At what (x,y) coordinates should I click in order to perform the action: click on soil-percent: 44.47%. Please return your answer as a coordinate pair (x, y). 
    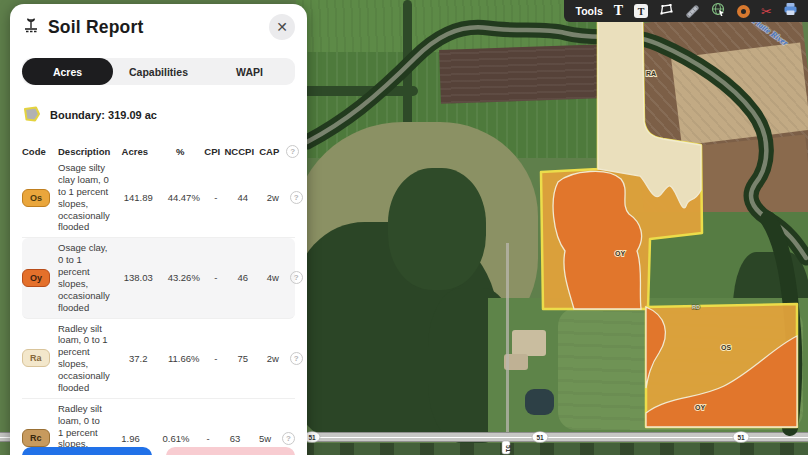
    Looking at the image, I should click on (184, 198).